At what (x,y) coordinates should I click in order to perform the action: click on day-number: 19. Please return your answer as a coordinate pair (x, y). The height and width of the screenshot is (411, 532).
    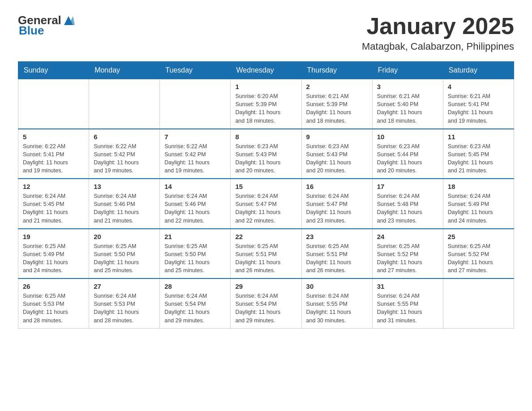
    Looking at the image, I should click on (54, 236).